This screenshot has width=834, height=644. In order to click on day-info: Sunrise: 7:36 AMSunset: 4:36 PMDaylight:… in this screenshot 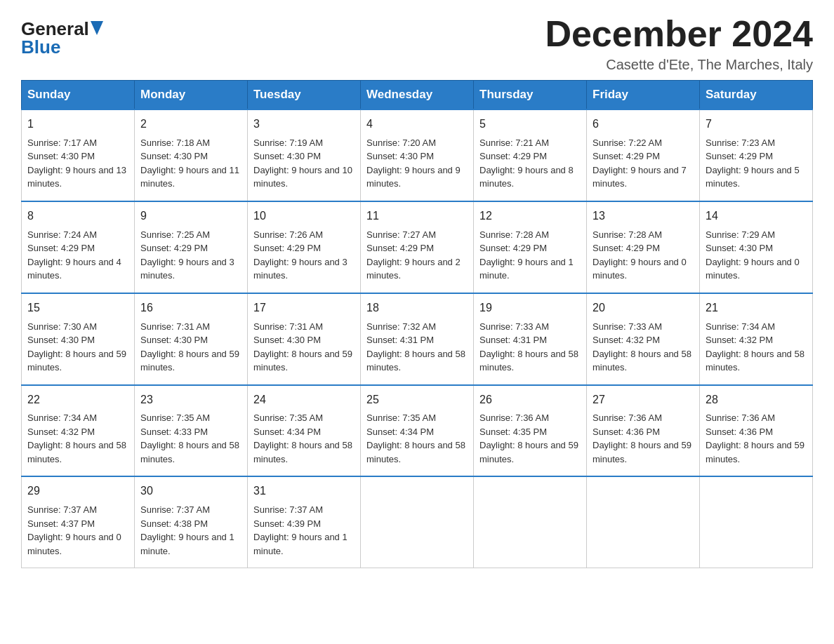, I will do `click(756, 438)`.